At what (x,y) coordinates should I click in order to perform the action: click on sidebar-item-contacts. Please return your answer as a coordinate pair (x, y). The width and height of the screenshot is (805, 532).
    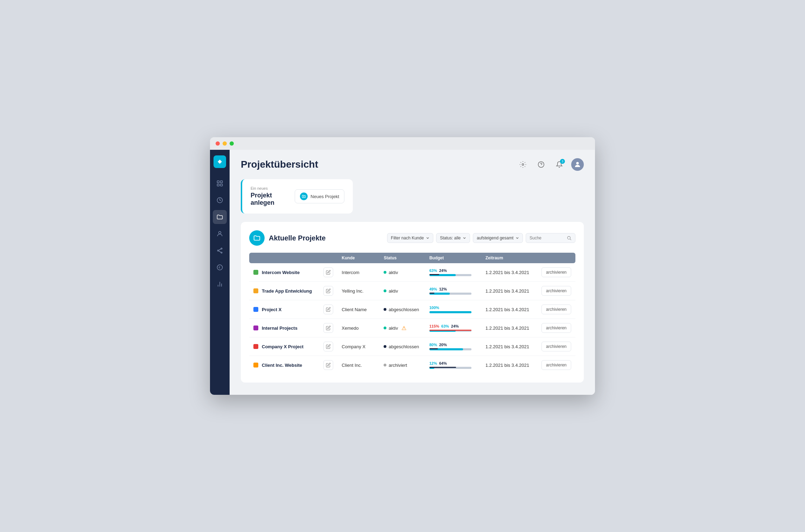
    Looking at the image, I should click on (220, 234).